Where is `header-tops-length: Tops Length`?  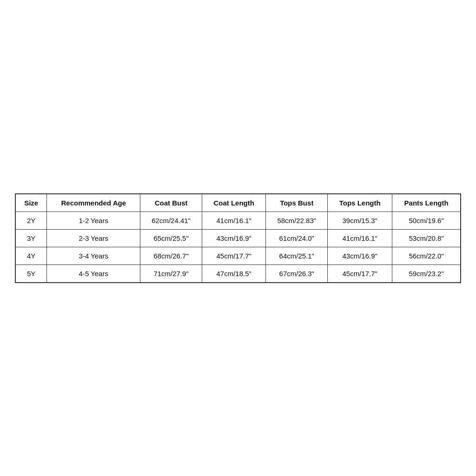 header-tops-length: Tops Length is located at coordinates (360, 203).